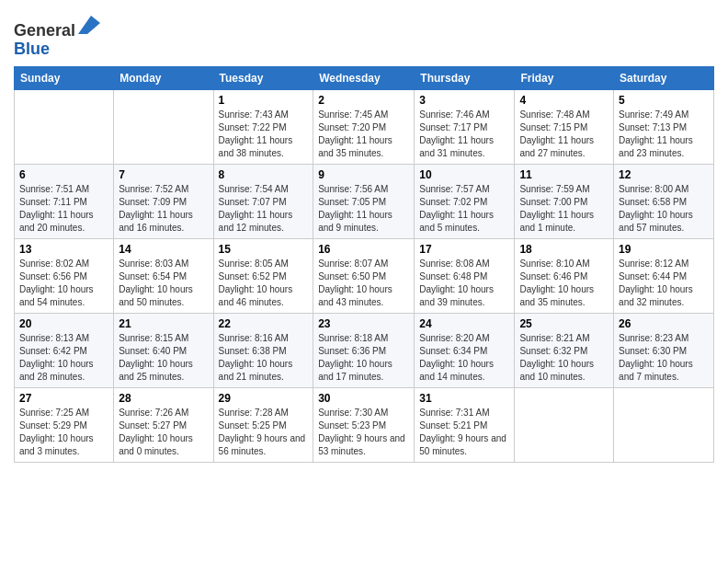  I want to click on calendar-day-cell: 18Sunrise: 8:10 AM Sunset: 6:46 PM Dayli…, so click(564, 276).